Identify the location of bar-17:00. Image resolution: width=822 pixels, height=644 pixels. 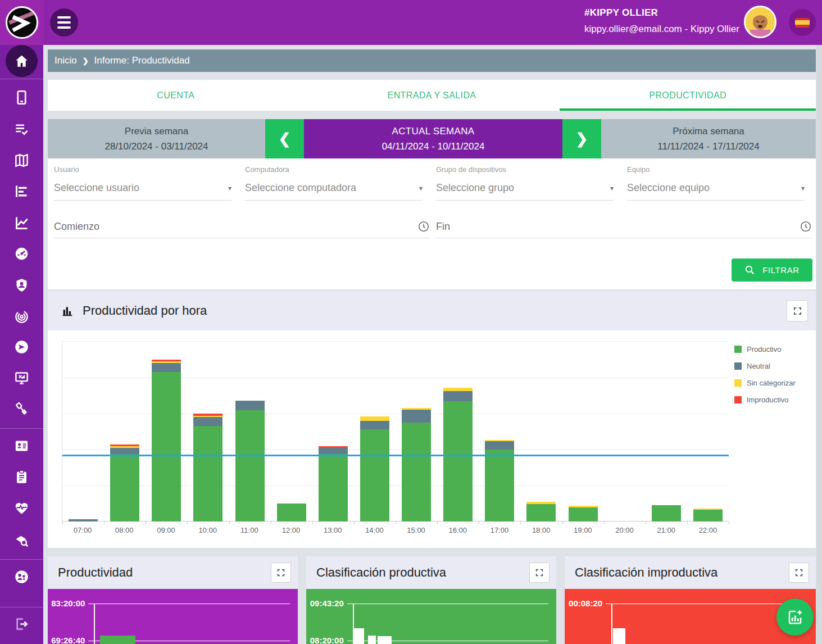
(499, 432).